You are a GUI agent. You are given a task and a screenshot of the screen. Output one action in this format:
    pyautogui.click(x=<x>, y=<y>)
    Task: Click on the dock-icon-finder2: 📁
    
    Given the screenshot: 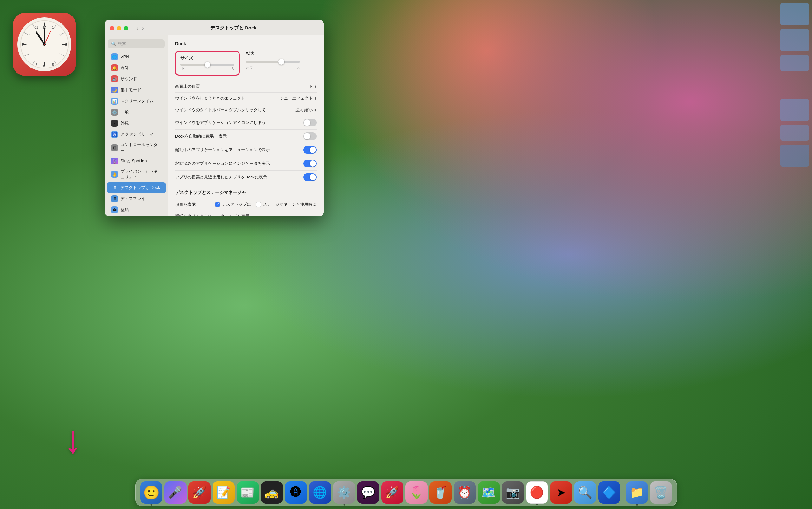 What is the action you would take?
    pyautogui.click(x=637, y=493)
    